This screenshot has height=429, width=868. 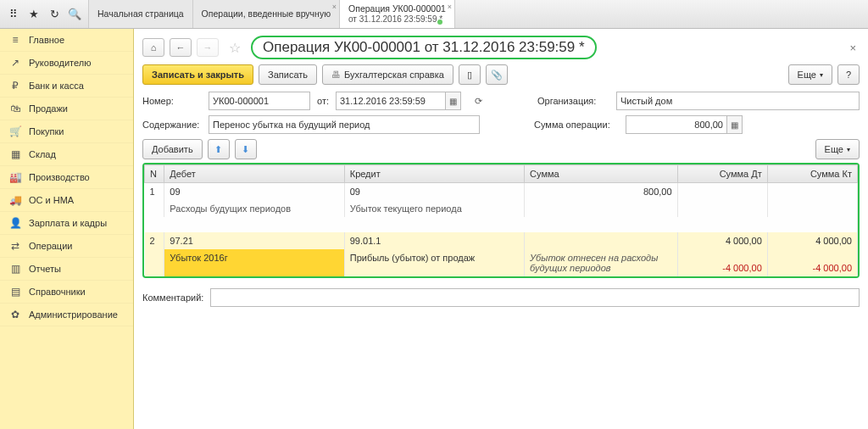 What do you see at coordinates (34, 14) in the screenshot?
I see `star-icon: ★` at bounding box center [34, 14].